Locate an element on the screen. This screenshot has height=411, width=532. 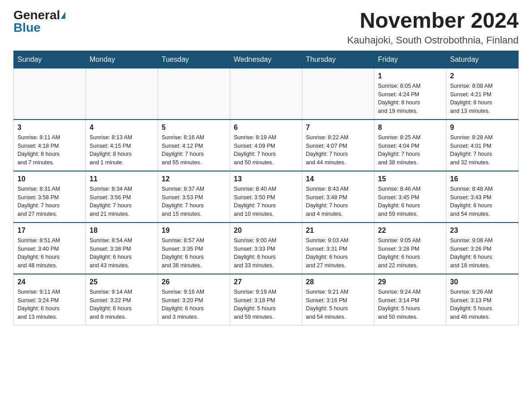
calendar-day-cell: 2Sunrise: 8:08 AMSunset: 4:21 PMDaylight… is located at coordinates (483, 94).